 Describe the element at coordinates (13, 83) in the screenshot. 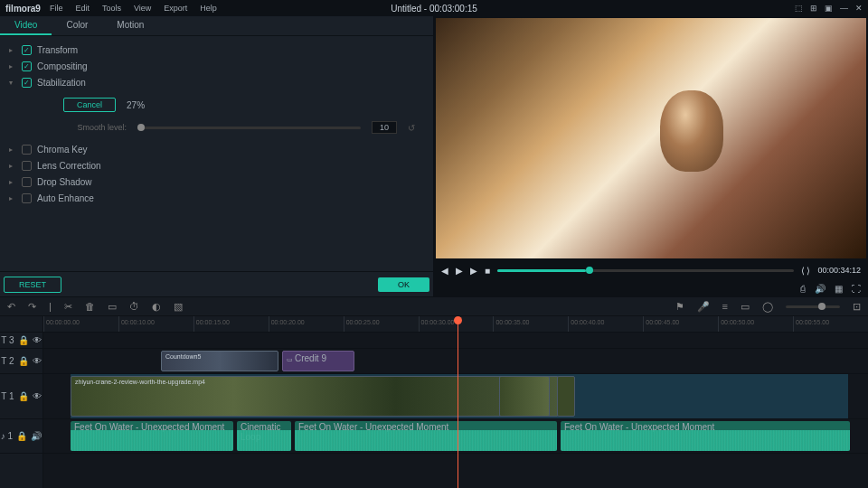

I see `caret-icon: ▾` at that location.